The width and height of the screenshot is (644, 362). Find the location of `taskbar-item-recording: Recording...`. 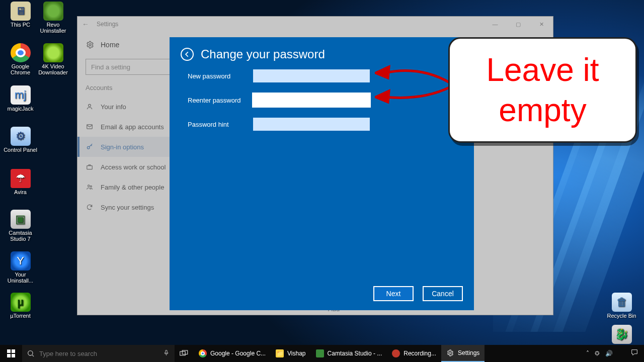

taskbar-item-recording: Recording... is located at coordinates (414, 353).